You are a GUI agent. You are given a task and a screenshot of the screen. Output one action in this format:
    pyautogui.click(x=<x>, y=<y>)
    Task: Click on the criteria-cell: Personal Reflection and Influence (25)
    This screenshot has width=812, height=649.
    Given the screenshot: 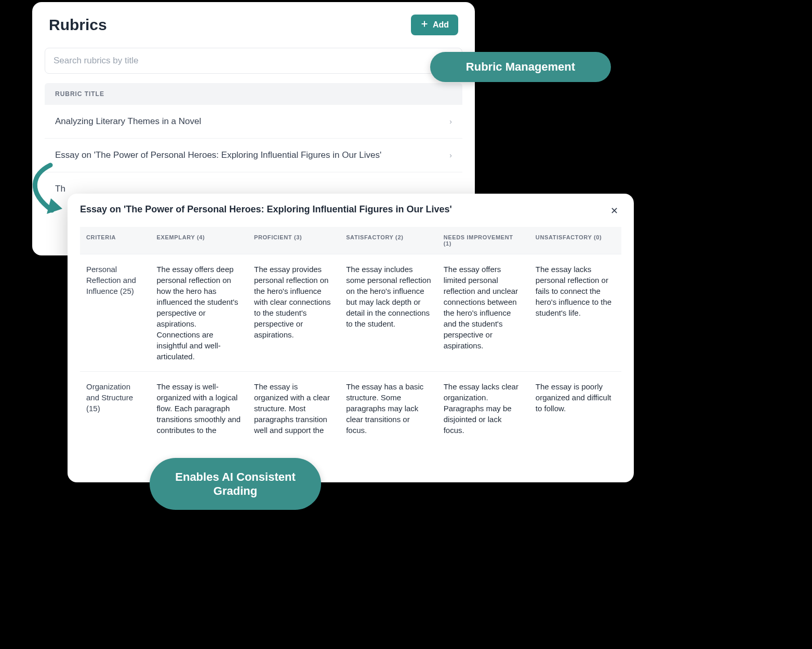 What is the action you would take?
    pyautogui.click(x=115, y=313)
    